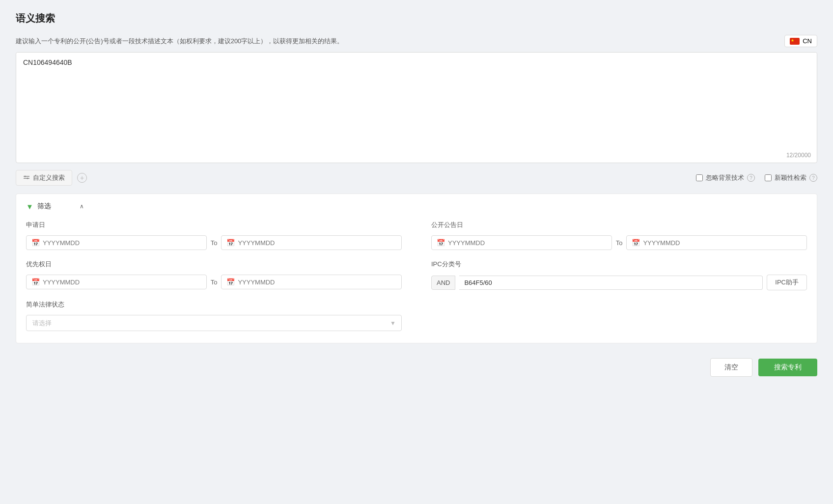 The height and width of the screenshot is (504, 833). What do you see at coordinates (122, 243) in the screenshot?
I see `application-date-from` at bounding box center [122, 243].